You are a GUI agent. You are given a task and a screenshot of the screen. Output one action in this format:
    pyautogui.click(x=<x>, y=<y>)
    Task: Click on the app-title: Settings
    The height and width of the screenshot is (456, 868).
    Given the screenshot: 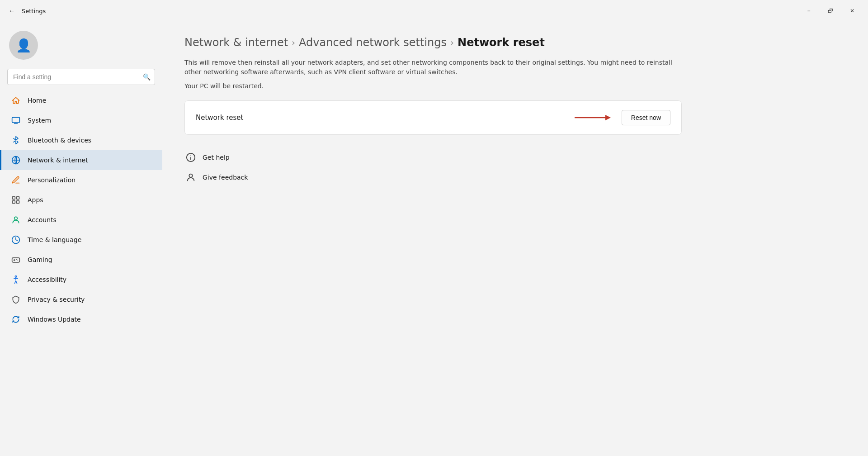 What is the action you would take?
    pyautogui.click(x=33, y=11)
    